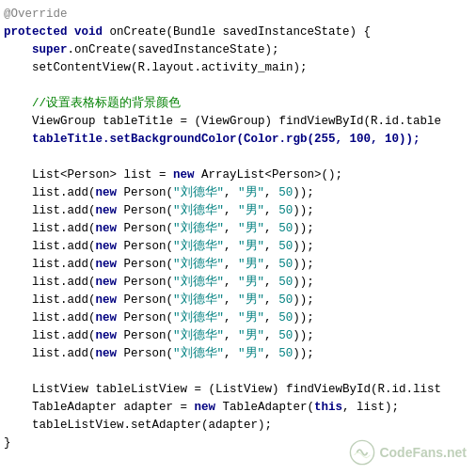 The image size is (476, 475). I want to click on watermark-text: CodeFans.net, so click(423, 453).